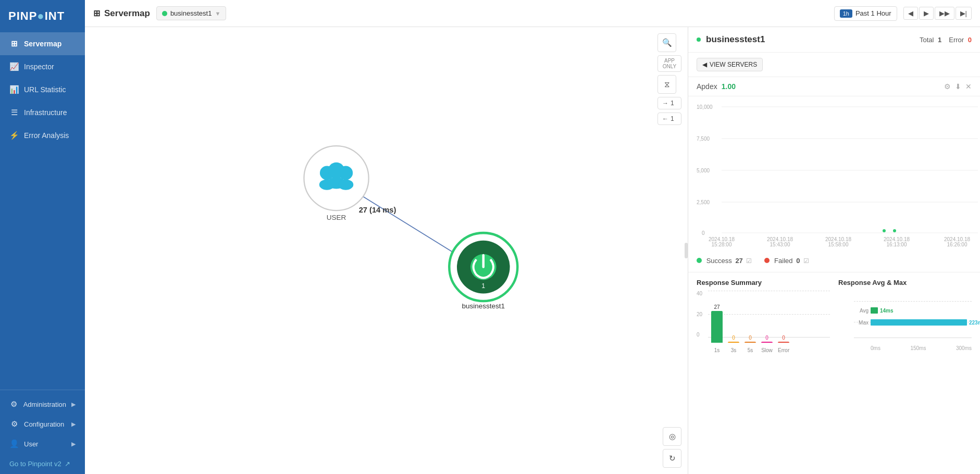 The image size is (980, 474). I want to click on sidebar-item-infrastructure: ☰ Infrastructure, so click(43, 113).